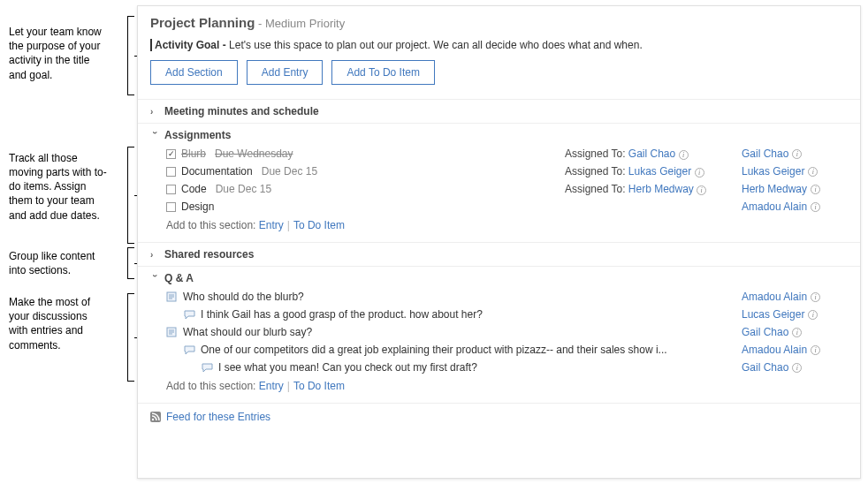  I want to click on annotation-todo-items: Track all those moving parts with to-do …, so click(69, 187).